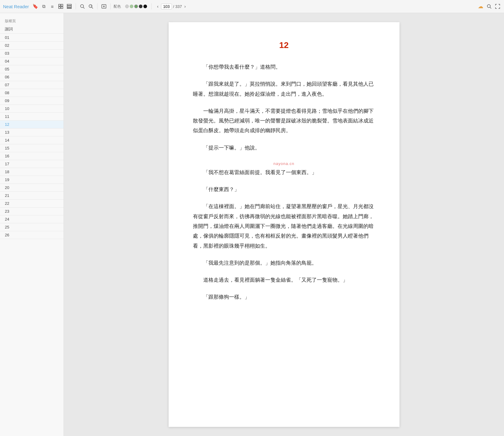  Describe the element at coordinates (32, 172) in the screenshot. I see `sidebar-item-ch18: 18` at that location.